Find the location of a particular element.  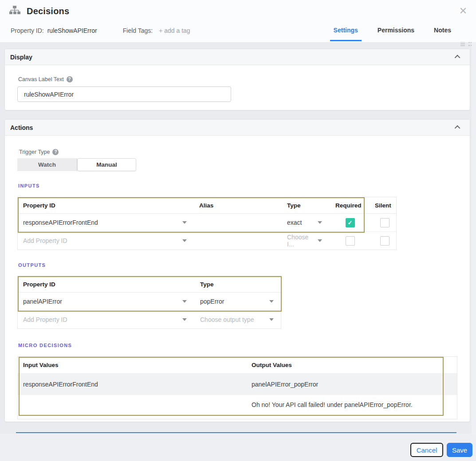

input-property-id-dropdown: responseAPIErrorFrontEnd is located at coordinates (106, 223).